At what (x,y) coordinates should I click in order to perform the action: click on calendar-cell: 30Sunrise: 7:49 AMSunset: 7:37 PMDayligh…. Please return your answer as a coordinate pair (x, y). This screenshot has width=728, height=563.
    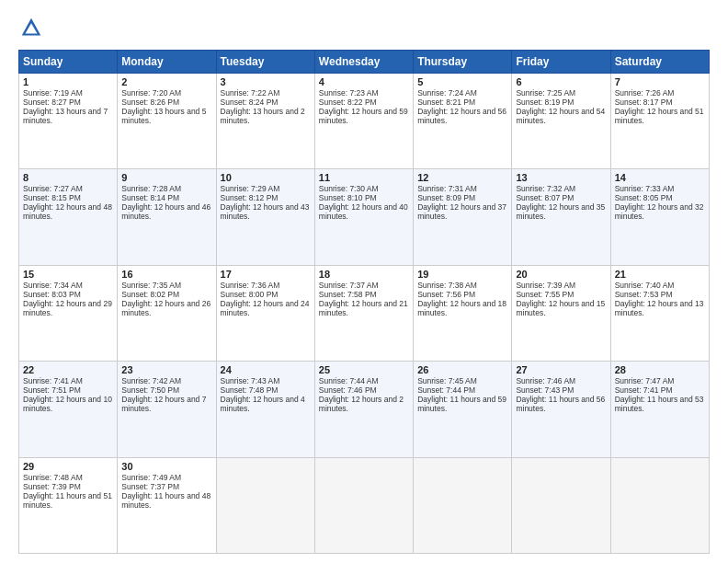
    Looking at the image, I should click on (167, 505).